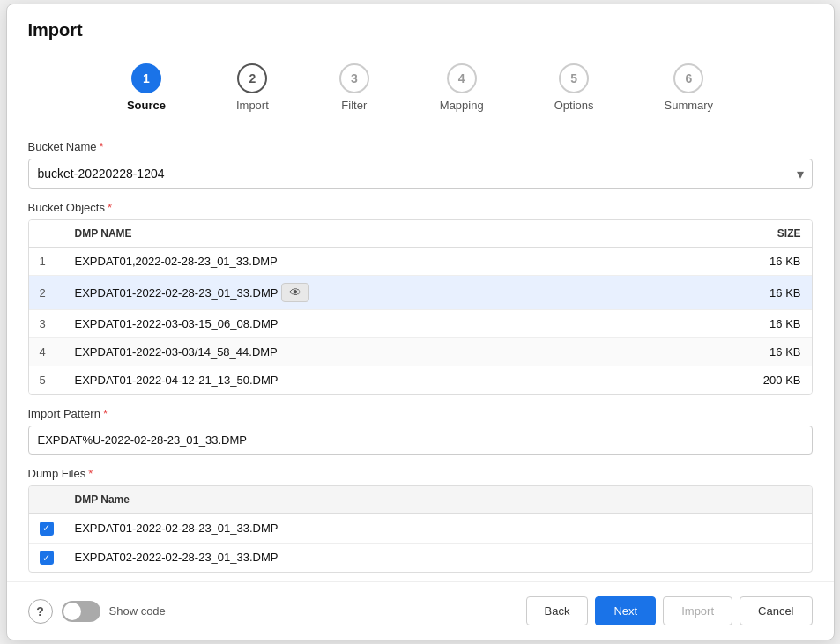  I want to click on dump-dmp-name: EXPDAT02-2022-02-28-23_01_33.DMP, so click(438, 557).